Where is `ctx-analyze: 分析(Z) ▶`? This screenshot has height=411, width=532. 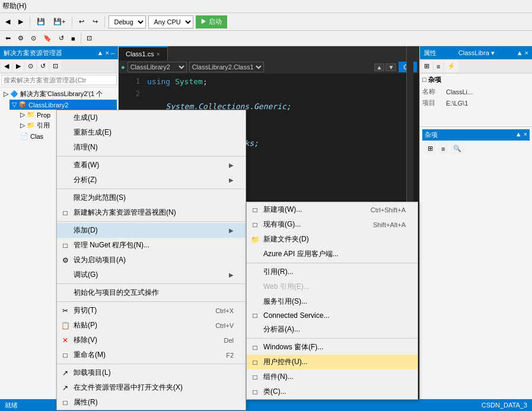
ctx-analyze: 分析(Z) ▶ is located at coordinates (151, 180).